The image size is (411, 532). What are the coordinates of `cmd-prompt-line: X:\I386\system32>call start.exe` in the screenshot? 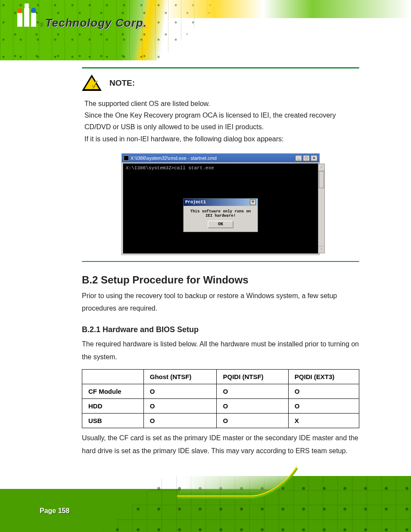 It's located at (170, 168).